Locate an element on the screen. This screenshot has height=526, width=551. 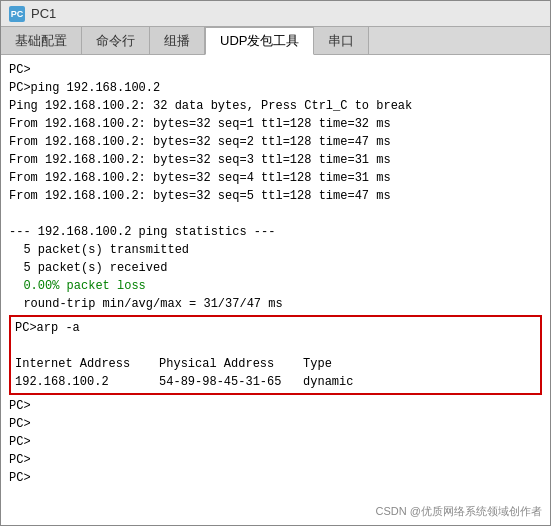
terminal-line-4: Ping 192.168.100.2: 32 data bytes, Press… is located at coordinates (276, 106).